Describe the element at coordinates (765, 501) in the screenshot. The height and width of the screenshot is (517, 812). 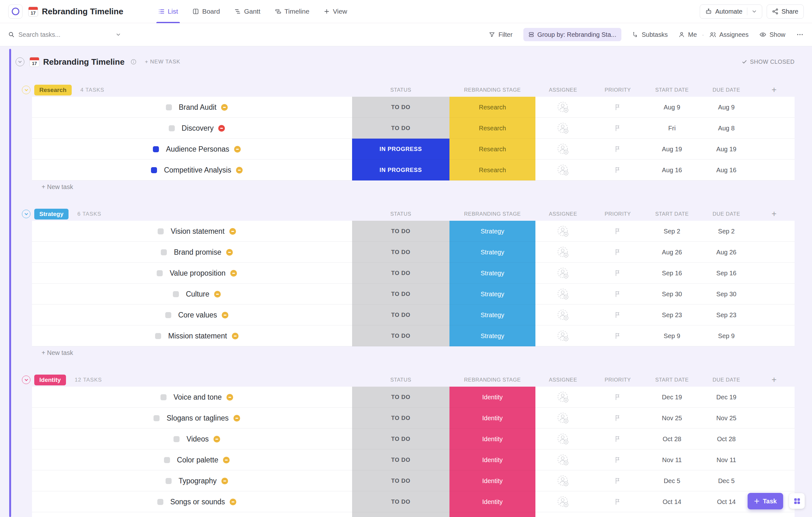
I see `add-task-floating-button: Task` at that location.